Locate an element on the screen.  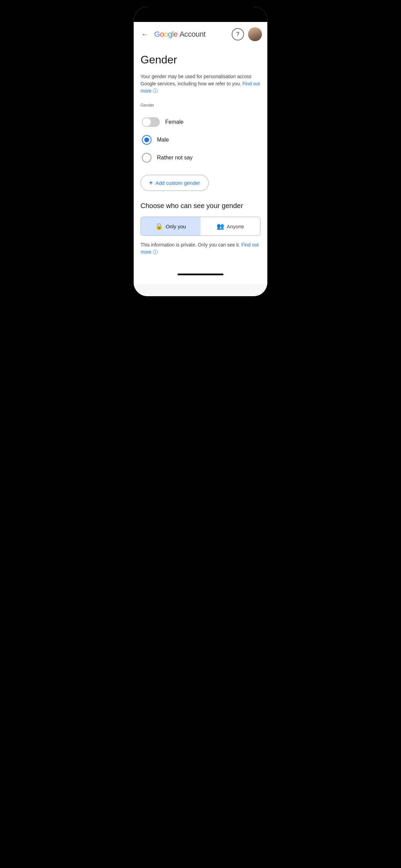
radio-item-female: Female is located at coordinates (200, 122).